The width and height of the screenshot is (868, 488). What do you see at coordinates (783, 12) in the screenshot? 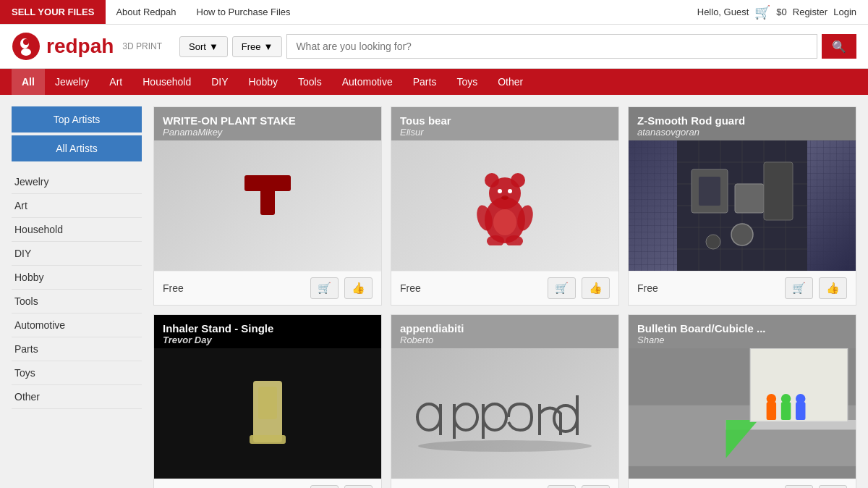
I see `top-nav-right: Hello, Guest 🛒 $0 Register Login` at bounding box center [783, 12].